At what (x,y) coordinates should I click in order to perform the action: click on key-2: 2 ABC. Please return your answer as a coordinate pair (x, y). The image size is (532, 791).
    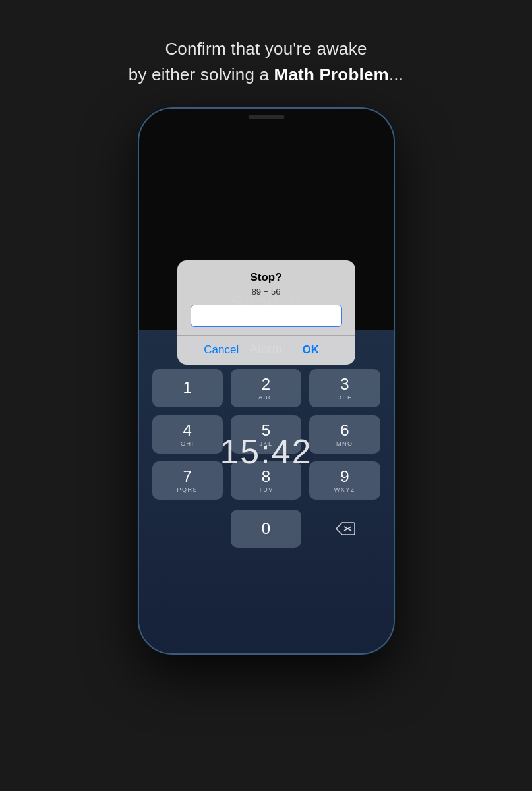
    Looking at the image, I should click on (266, 388).